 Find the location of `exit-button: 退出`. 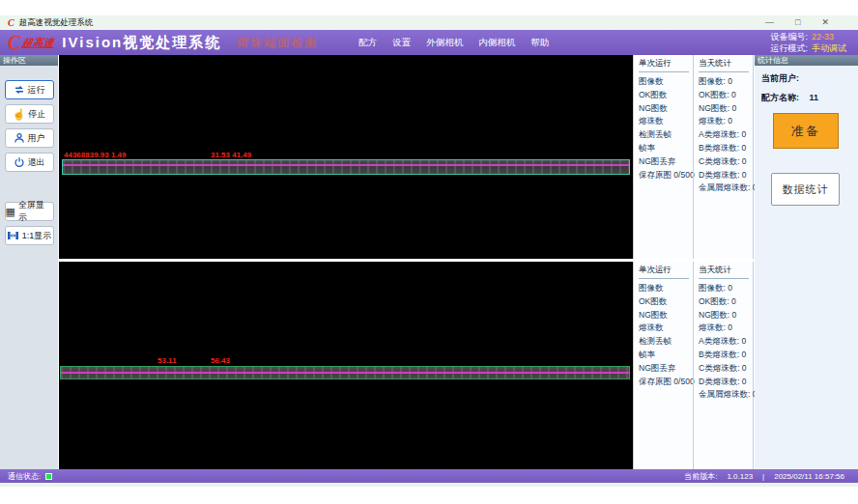

exit-button: 退出 is located at coordinates (29, 162).